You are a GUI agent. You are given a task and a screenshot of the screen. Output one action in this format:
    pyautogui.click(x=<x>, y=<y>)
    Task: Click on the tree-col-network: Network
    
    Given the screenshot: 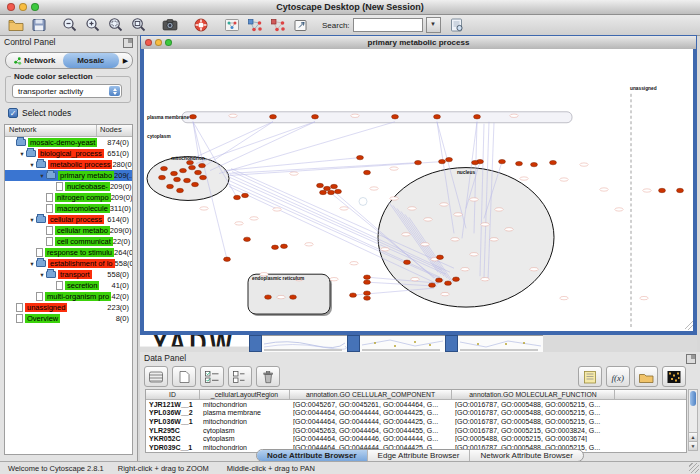 What is the action you would take?
    pyautogui.click(x=51, y=130)
    